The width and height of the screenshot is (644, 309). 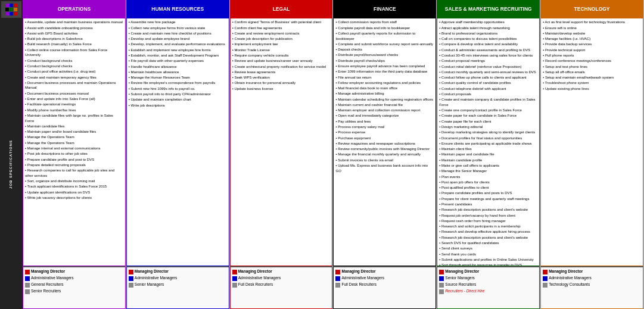 I want to click on task-item: • Conduct telephone debrief with applica…, so click(x=489, y=88).